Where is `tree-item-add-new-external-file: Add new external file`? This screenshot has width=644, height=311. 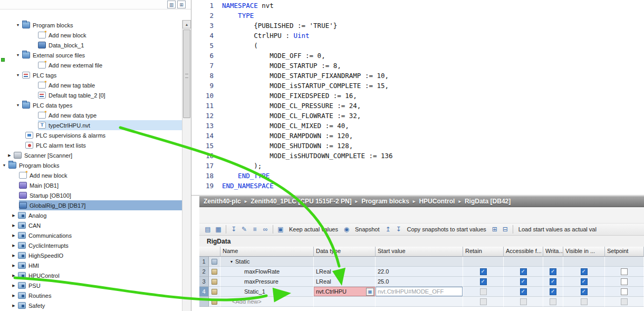 tree-item-add-new-external-file: Add new external file is located at coordinates (91, 65).